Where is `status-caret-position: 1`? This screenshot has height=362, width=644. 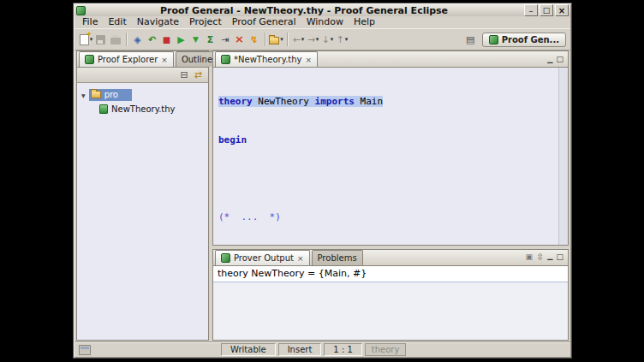
status-caret-position: 1 is located at coordinates (343, 349).